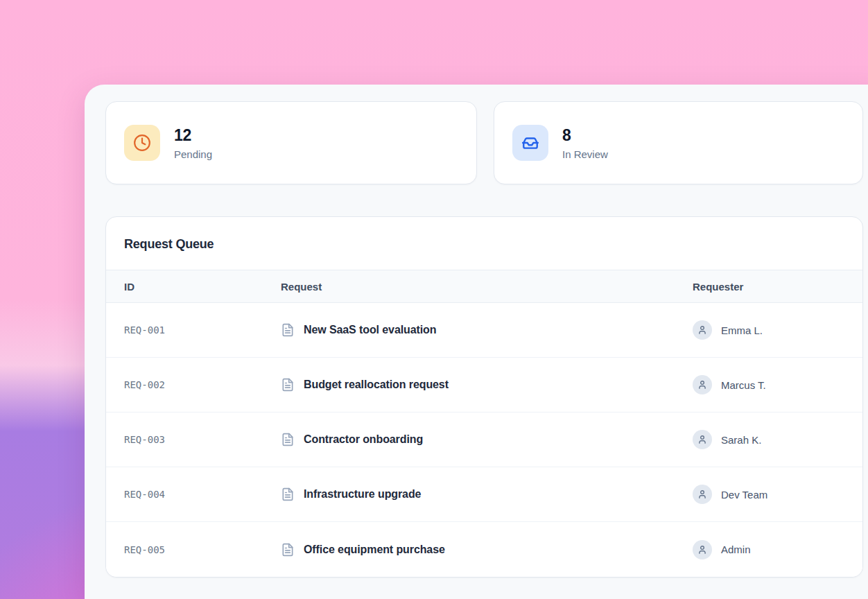 The width and height of the screenshot is (868, 599). What do you see at coordinates (291, 143) in the screenshot?
I see `stat-card-pending: 12 Pending` at bounding box center [291, 143].